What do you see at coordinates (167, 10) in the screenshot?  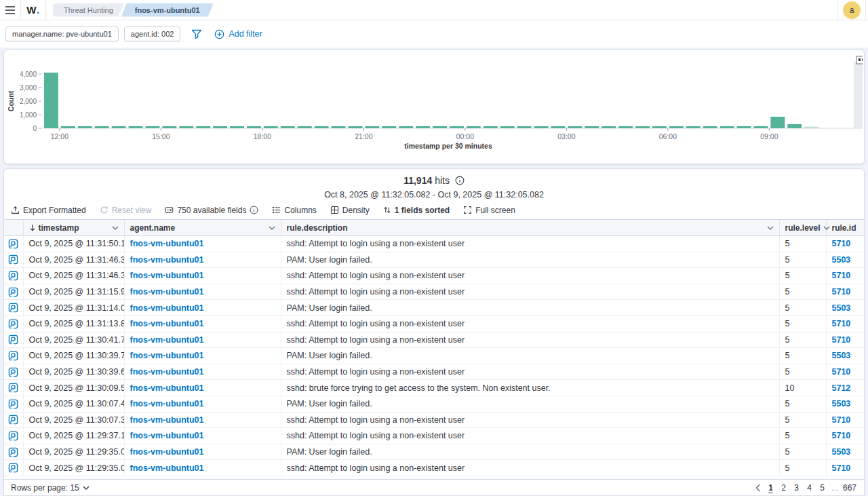 I see `breadcrumb-agent: fnos-vm-ubuntu01` at bounding box center [167, 10].